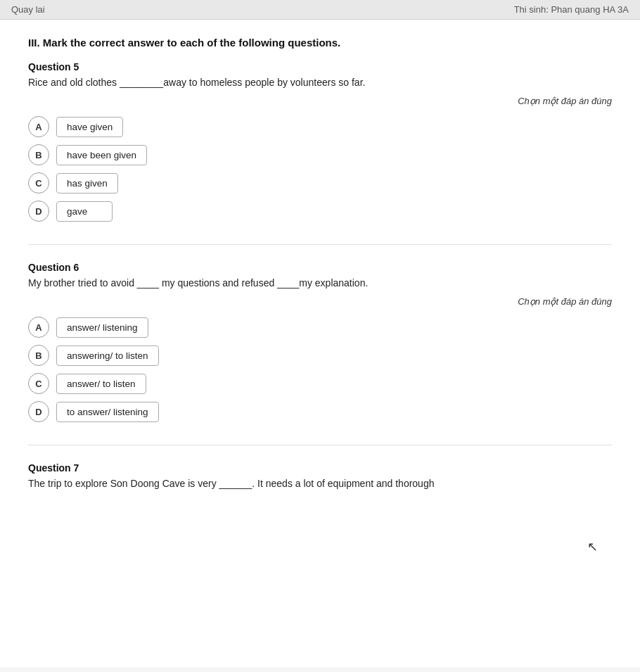  I want to click on q6-option-b-box: answering/ to listen, so click(108, 356).